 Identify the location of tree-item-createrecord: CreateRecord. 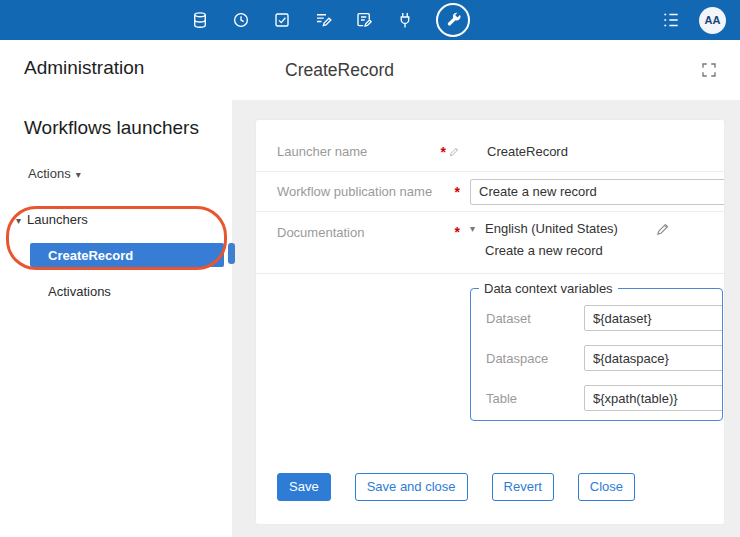
(127, 255).